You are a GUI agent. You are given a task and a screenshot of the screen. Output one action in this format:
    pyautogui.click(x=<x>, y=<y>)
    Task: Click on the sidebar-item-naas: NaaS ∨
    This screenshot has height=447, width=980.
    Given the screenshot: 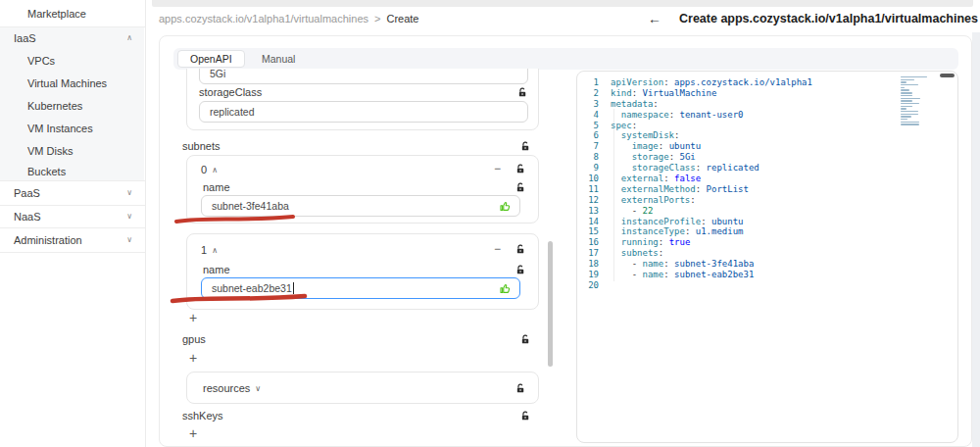 What is the action you would take?
    pyautogui.click(x=73, y=216)
    